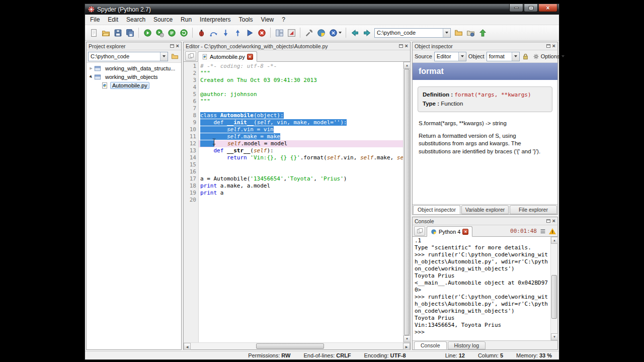 Image resolution: width=644 pixels, height=362 pixels. What do you see at coordinates (147, 33) in the screenshot?
I see `run-button` at bounding box center [147, 33].